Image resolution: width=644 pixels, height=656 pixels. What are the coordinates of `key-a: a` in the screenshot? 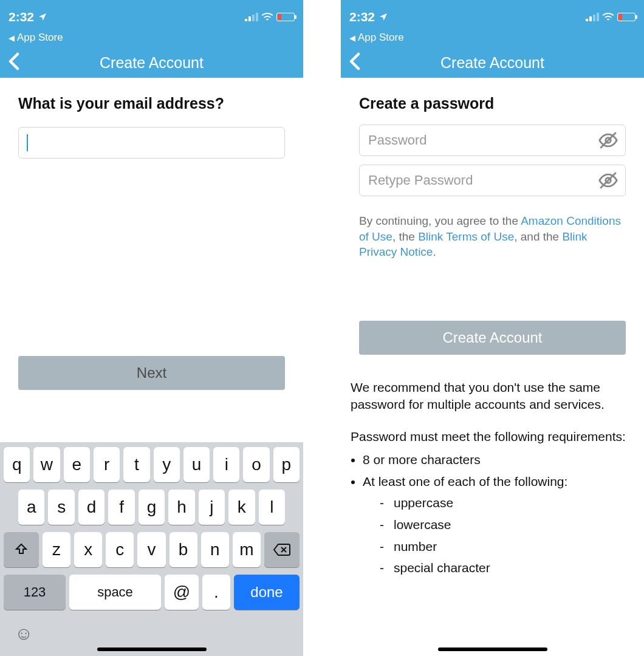 It's located at (32, 507).